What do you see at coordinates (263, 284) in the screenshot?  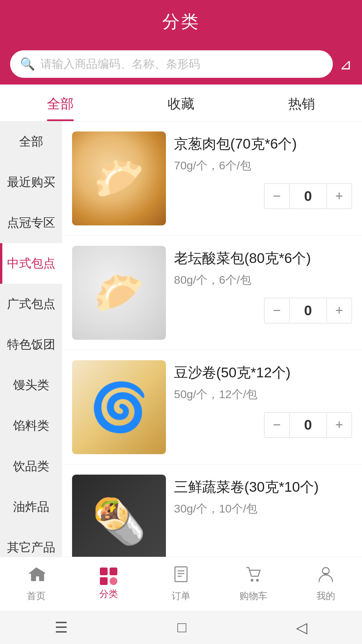 I see `product-info-2: 老坛酸菜包(80克*6个) 80g/个，6个/包 − 0 +` at bounding box center [263, 284].